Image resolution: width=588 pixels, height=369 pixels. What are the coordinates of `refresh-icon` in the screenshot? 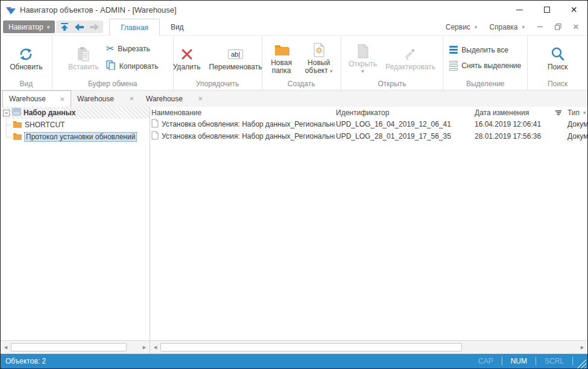 It's located at (26, 54).